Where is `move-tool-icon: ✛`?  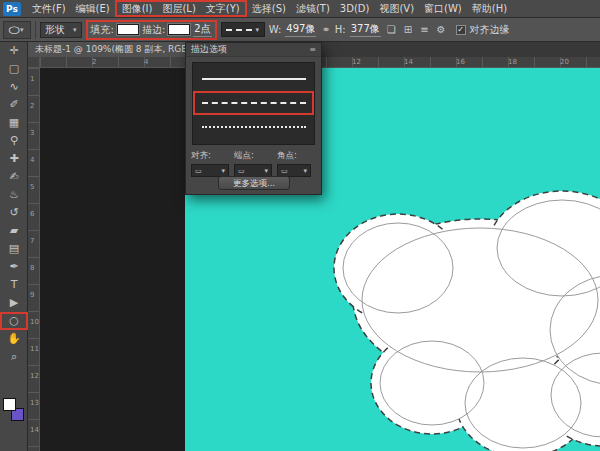 move-tool-icon: ✛ is located at coordinates (14, 50).